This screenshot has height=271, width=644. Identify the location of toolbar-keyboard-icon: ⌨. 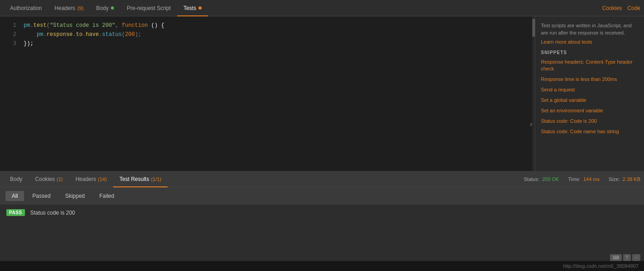
(616, 257).